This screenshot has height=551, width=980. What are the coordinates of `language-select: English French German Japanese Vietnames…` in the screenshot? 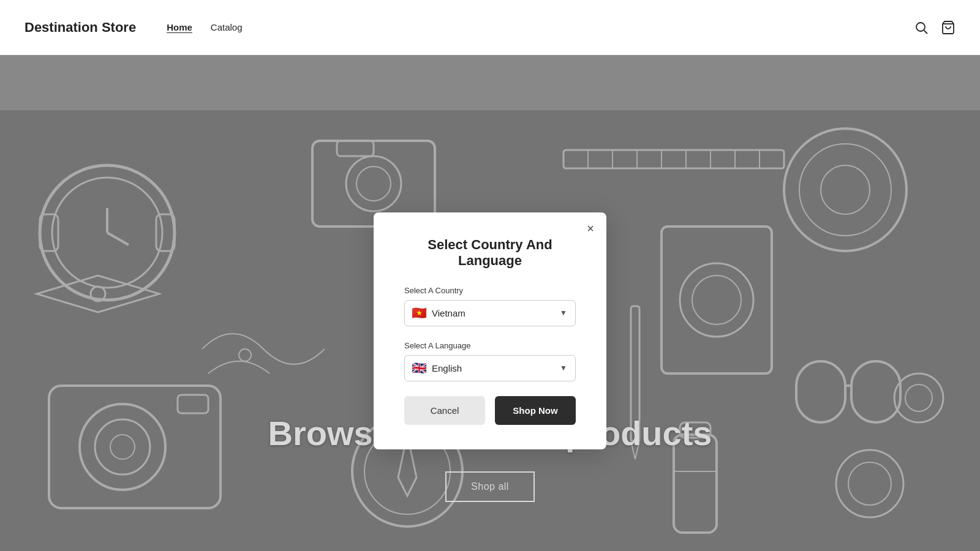 It's located at (490, 369).